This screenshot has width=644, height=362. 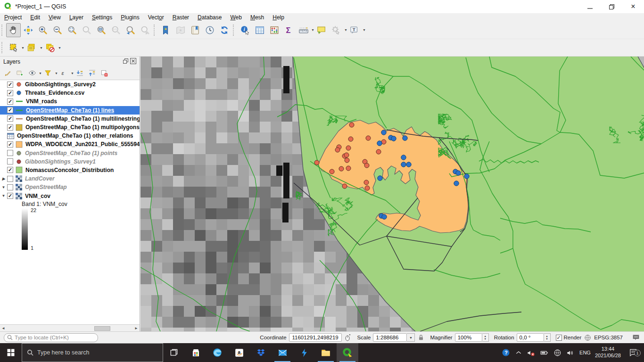 What do you see at coordinates (70, 119) in the screenshot?
I see `layer-item: ✓OpenStreetMap_CheTao (1) multilinestrin…` at bounding box center [70, 119].